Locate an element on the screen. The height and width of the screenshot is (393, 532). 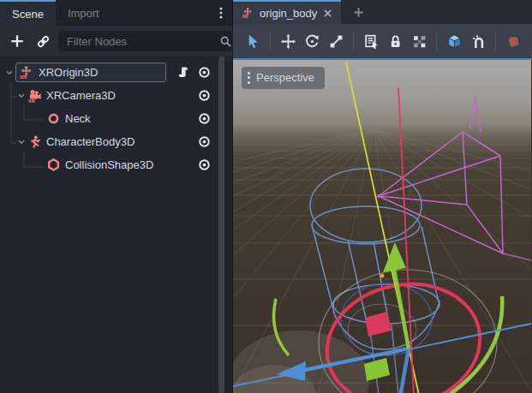
select-arrow-icon is located at coordinates (253, 41).